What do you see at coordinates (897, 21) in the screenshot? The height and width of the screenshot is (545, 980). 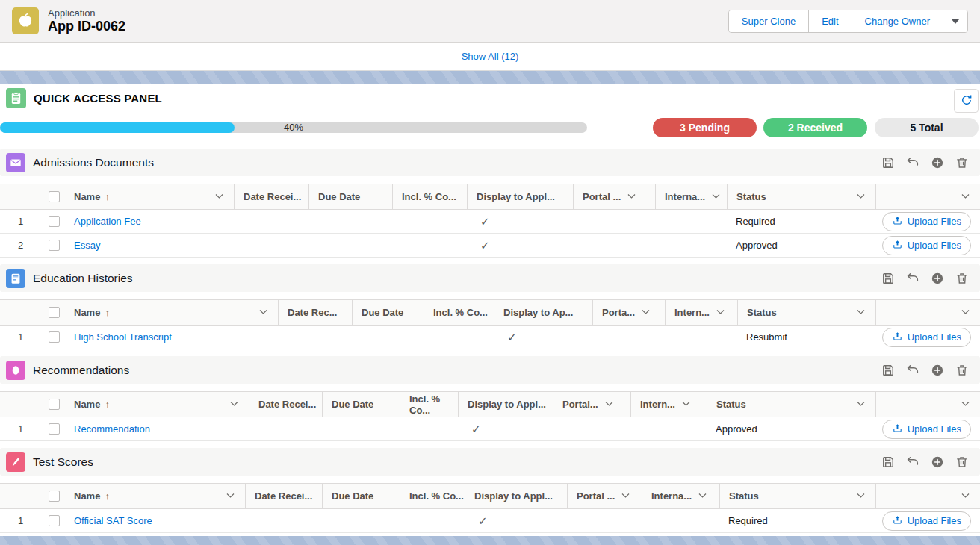 I see `change-owner-button: Change Owner` at bounding box center [897, 21].